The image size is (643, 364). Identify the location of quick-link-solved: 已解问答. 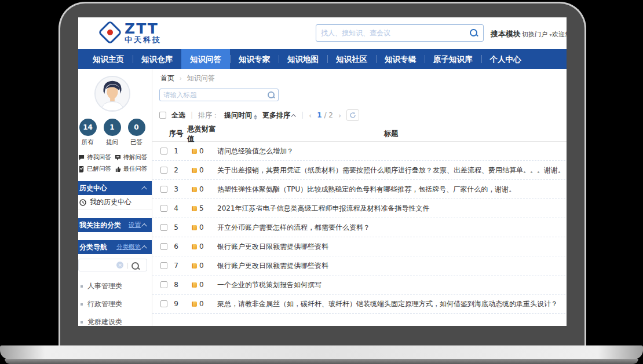
(96, 169).